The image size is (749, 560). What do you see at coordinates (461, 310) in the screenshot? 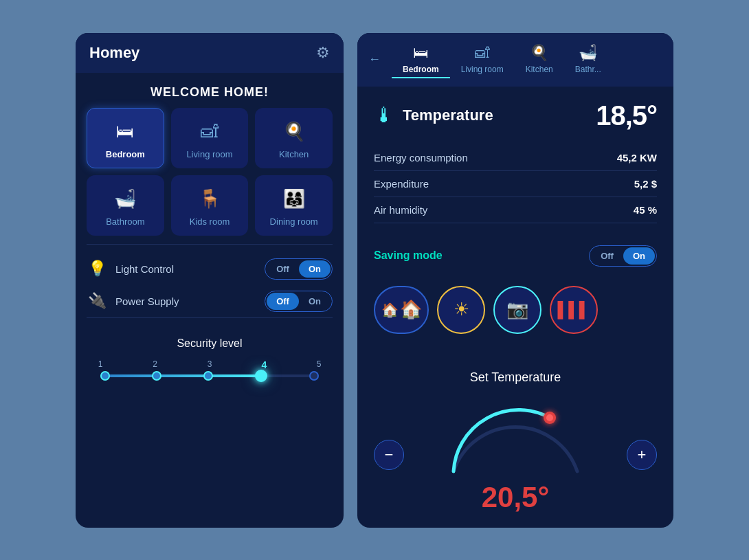
I see `light-device-button: ☀` at bounding box center [461, 310].